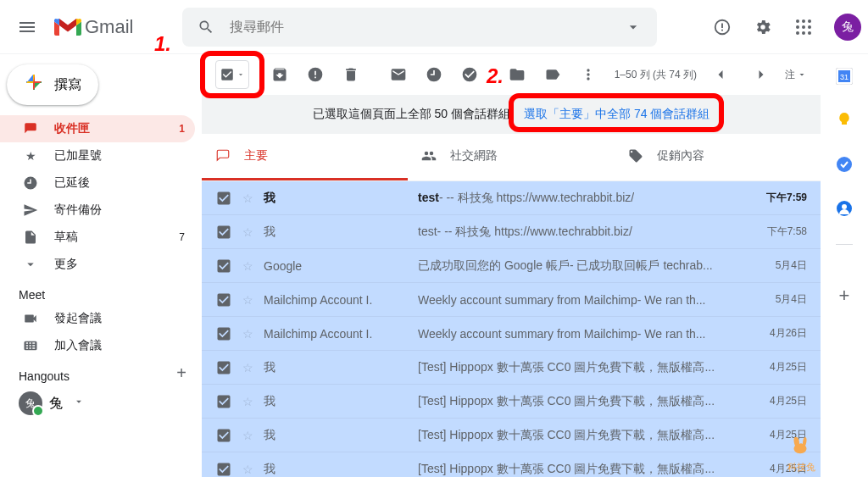 The image size is (868, 477). Describe the element at coordinates (305, 158) in the screenshot. I see `tab-primary: 主要` at that location.